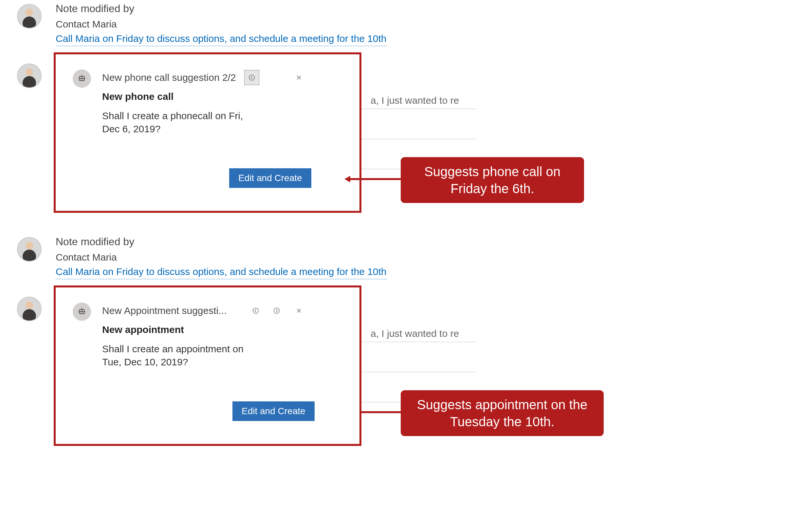 The width and height of the screenshot is (806, 532). I want to click on suggestion-card: New Appointment suggesti... New appointm…, so click(208, 366).